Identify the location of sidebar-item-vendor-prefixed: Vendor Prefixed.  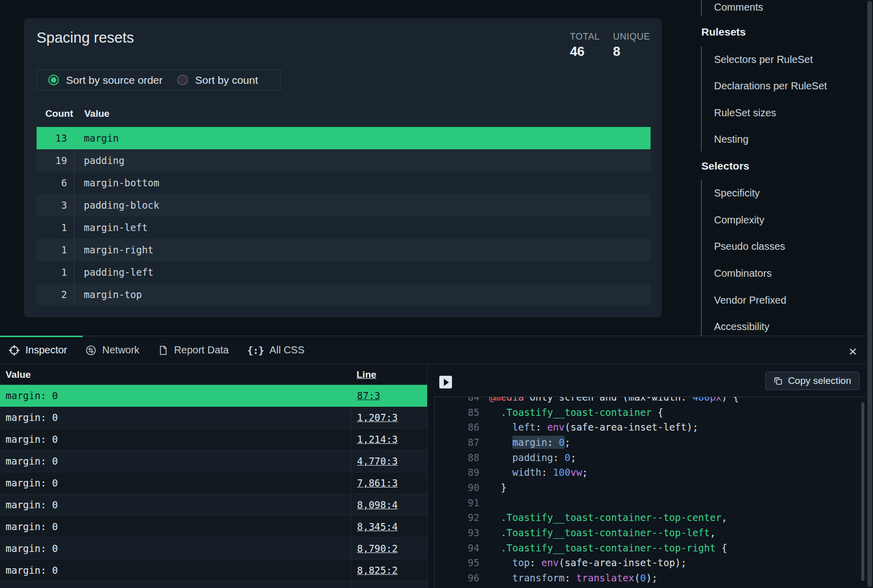
(750, 300).